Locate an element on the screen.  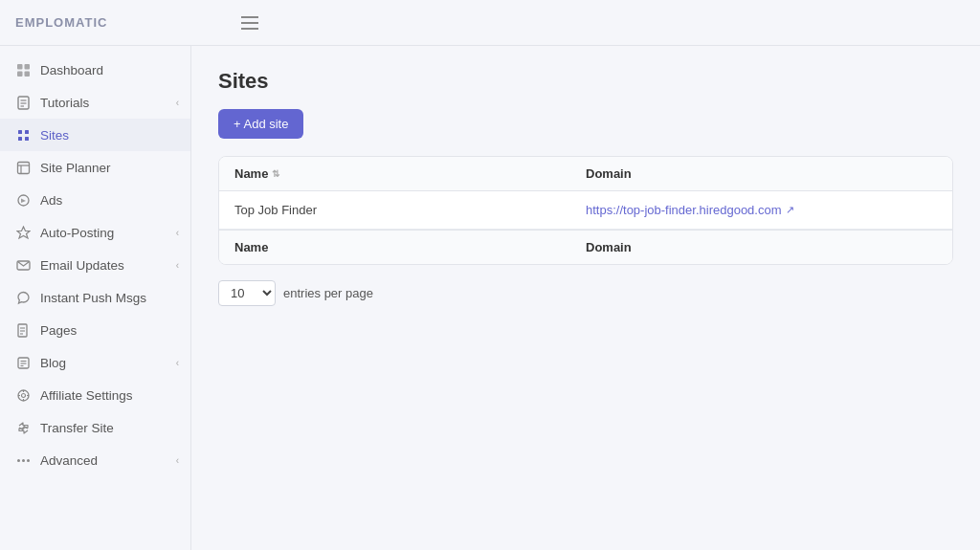
sites-icon is located at coordinates (23, 135).